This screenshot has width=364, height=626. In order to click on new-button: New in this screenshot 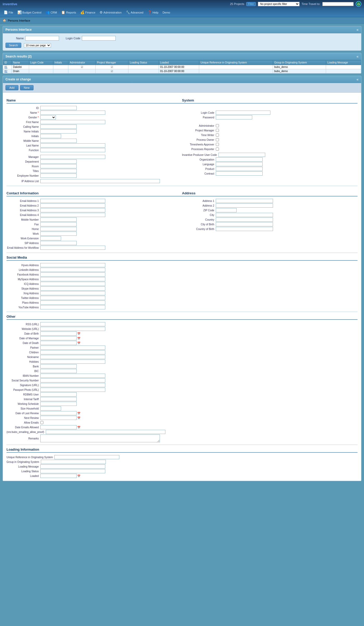, I will do `click(27, 88)`.